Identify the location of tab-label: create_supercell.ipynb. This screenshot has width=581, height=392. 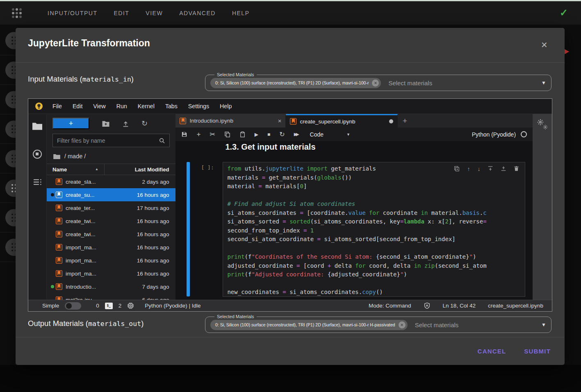
(327, 121).